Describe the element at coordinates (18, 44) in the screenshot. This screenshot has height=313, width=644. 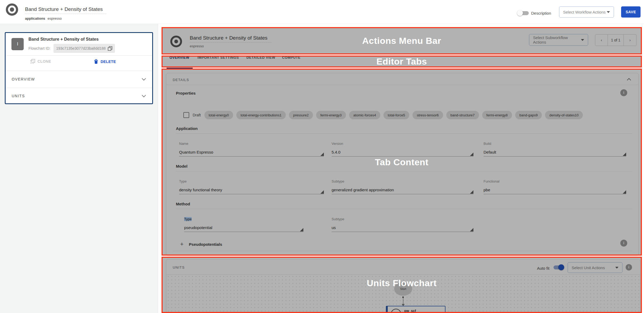
I see `workflow-avatar: I` at that location.